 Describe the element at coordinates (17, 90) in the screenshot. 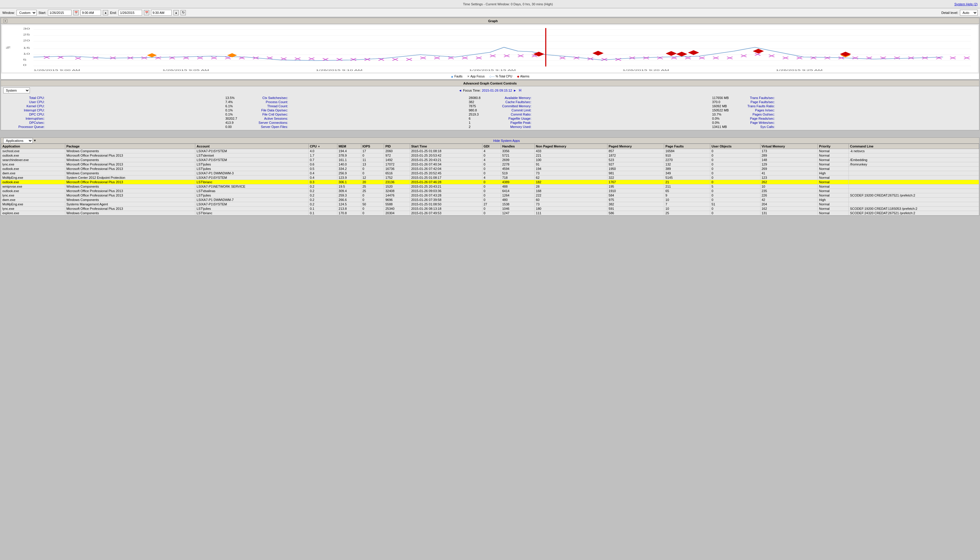

I see `system-select: System` at that location.